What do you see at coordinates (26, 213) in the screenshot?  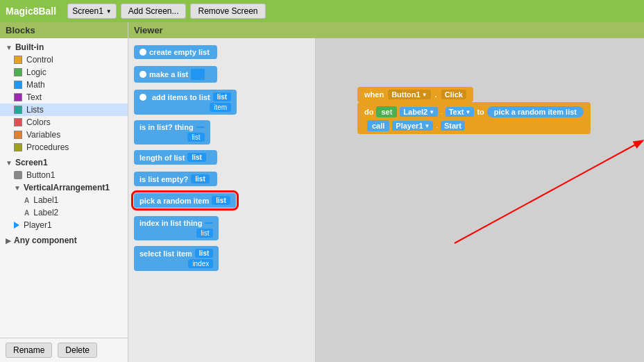 I see `label2-icon: A` at bounding box center [26, 213].